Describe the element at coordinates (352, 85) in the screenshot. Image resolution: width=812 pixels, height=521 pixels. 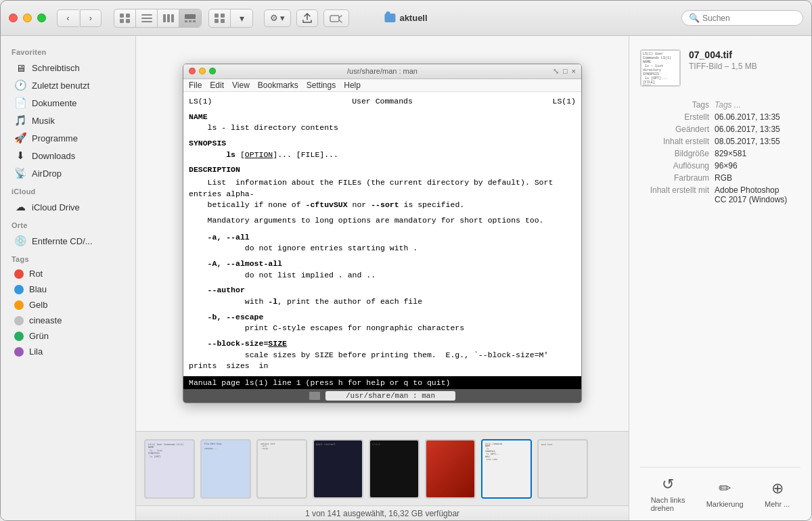
I see `menu-help: Help` at that location.